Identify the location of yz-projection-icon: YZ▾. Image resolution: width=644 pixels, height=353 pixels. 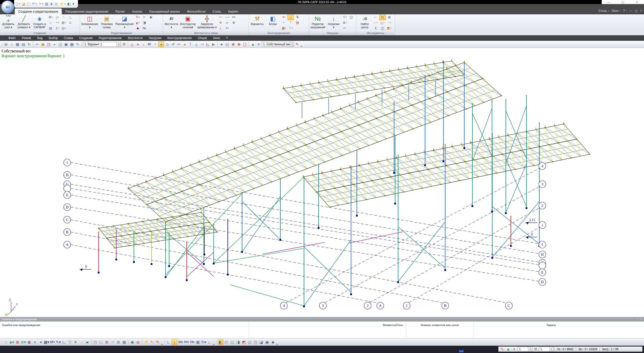
(192, 342).